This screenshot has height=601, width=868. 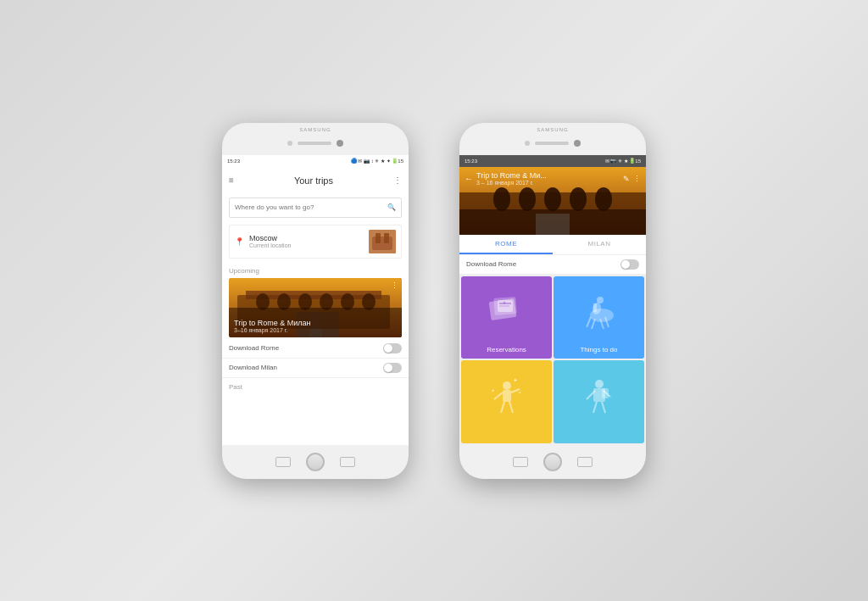 I want to click on phone-2: SAMSUNG 15:23 ✉ 📷 ✳ ★ 🔋15, so click(x=553, y=301).